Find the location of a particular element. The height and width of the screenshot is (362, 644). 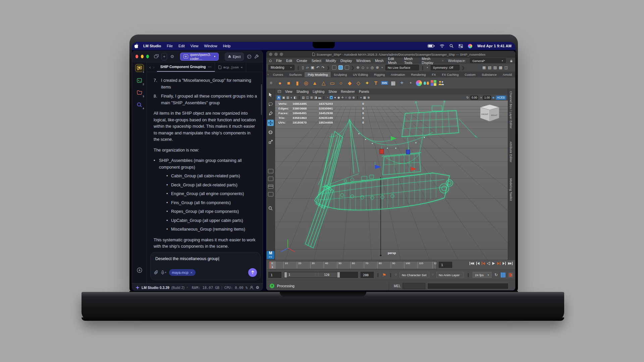

poly-cube-icon: ■ is located at coordinates (288, 83).